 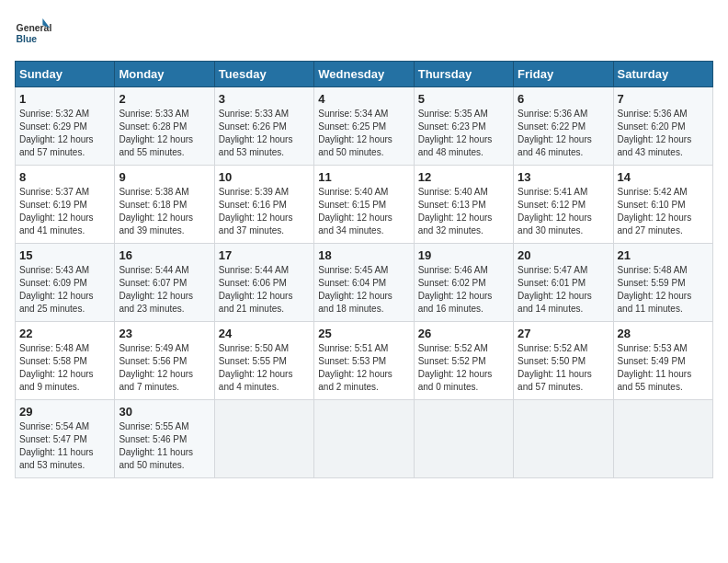 I want to click on calendar-cell: 20Sunrise: 5:47 AM Sunset: 6:01 PM Dayli…, so click(x=563, y=283).